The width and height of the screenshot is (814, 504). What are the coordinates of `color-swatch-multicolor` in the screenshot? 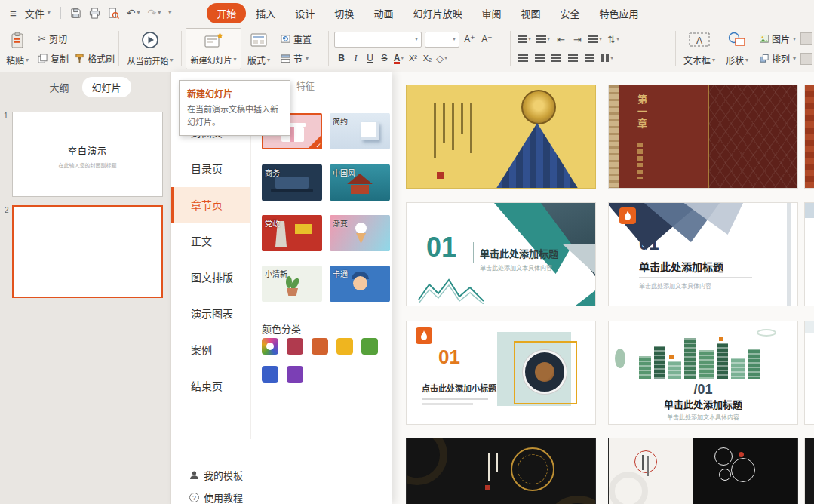 It's located at (270, 346).